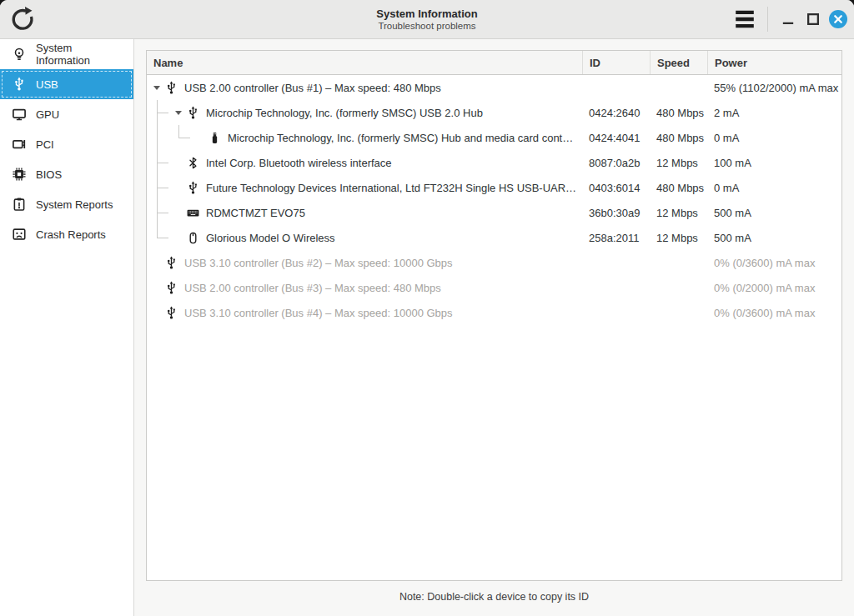 This screenshot has width=854, height=616. What do you see at coordinates (494, 238) in the screenshot?
I see `table-row: Glorious Model O Wireless 258a:2011 12 M…` at bounding box center [494, 238].